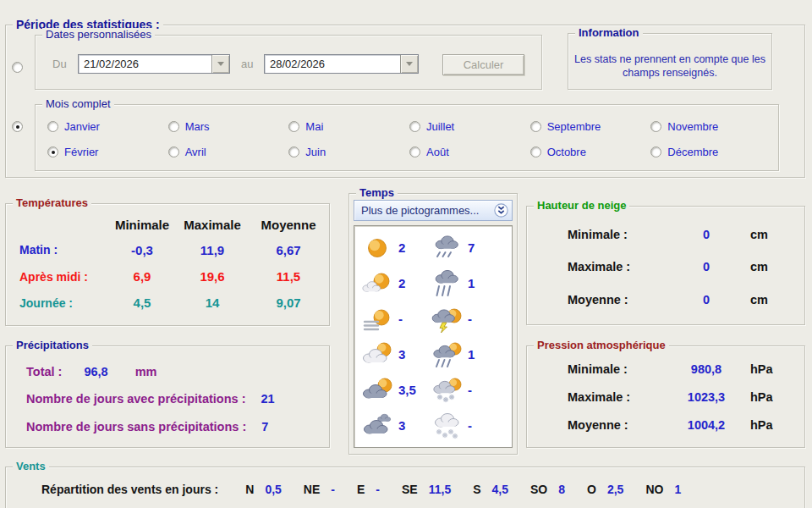 The width and height of the screenshot is (812, 508). What do you see at coordinates (409, 489) in the screenshot?
I see `wind-se-dir: SE` at bounding box center [409, 489].